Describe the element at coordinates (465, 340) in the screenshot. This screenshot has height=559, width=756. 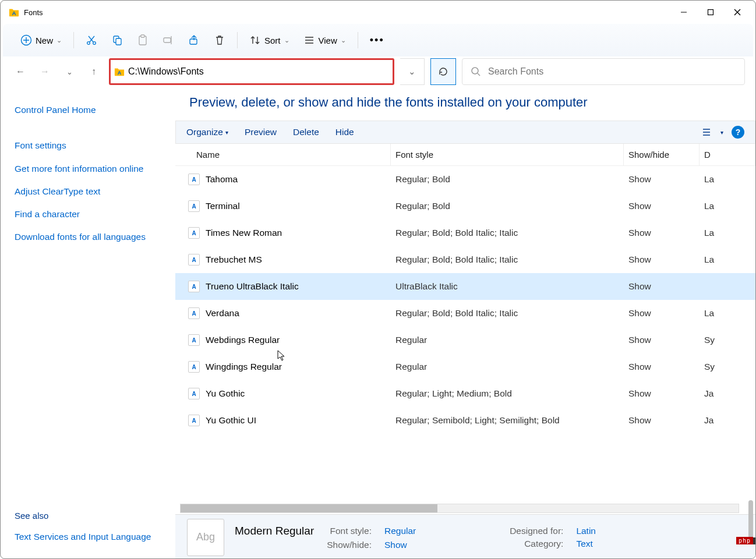
I see `font-row: AWebdings Regular Regular Show Sy` at that location.